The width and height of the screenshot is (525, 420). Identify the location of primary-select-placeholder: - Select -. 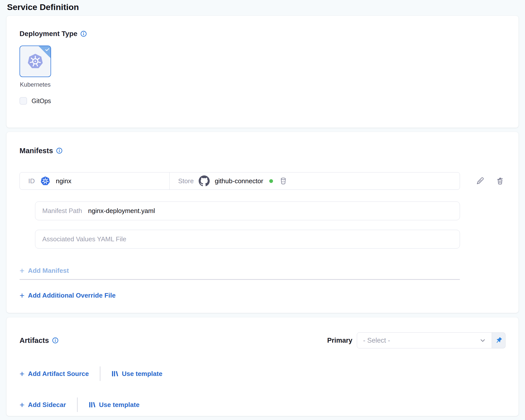
(377, 340).